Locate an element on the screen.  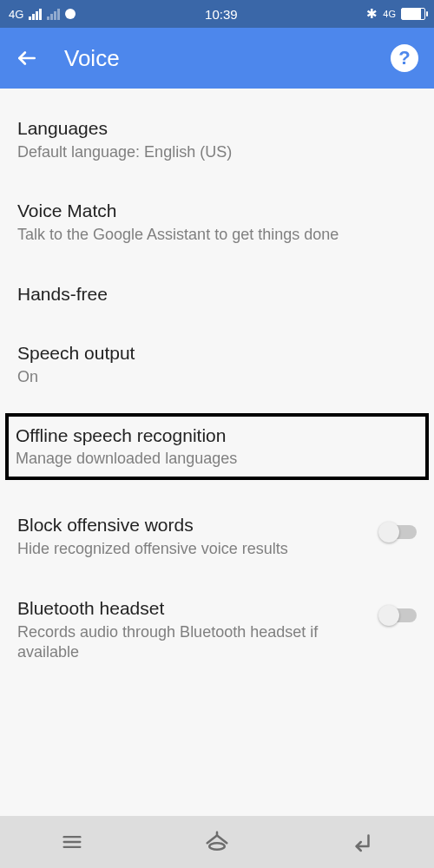
setting-block-offensive: Block offensive words Hide recognized of… is located at coordinates (217, 536).